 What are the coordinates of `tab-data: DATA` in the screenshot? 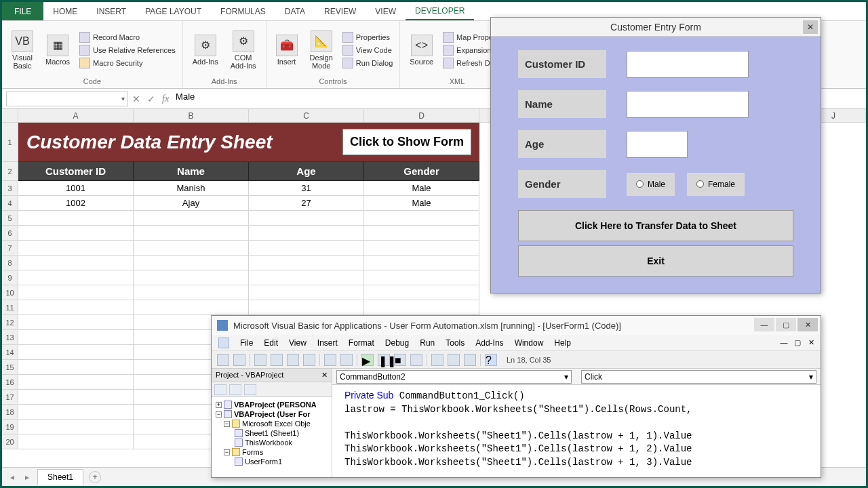 It's located at (295, 11).